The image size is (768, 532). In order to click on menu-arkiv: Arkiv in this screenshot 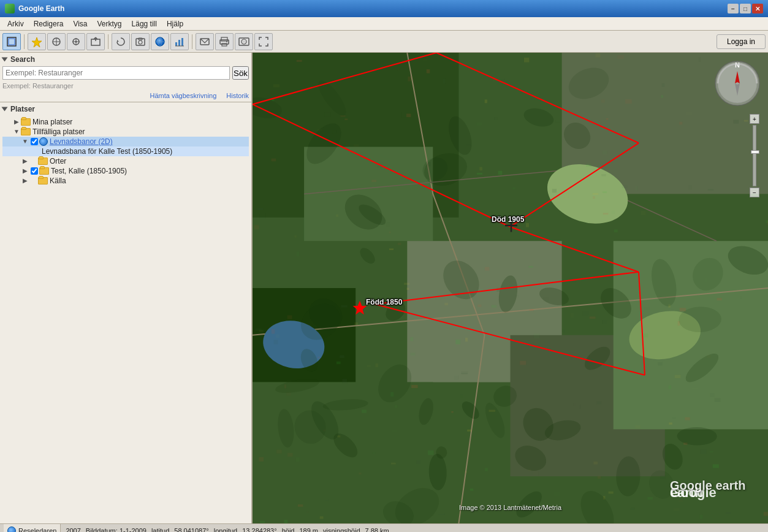, I will do `click(16, 24)`.